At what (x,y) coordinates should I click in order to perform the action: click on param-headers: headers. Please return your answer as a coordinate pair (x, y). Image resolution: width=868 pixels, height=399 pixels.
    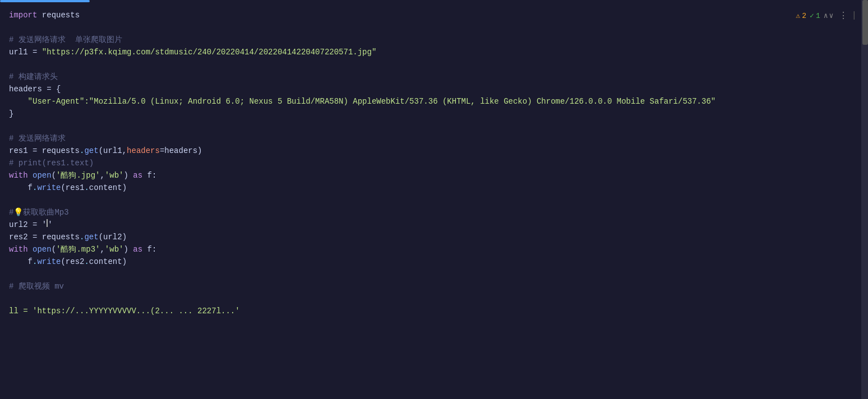
    Looking at the image, I should click on (144, 151).